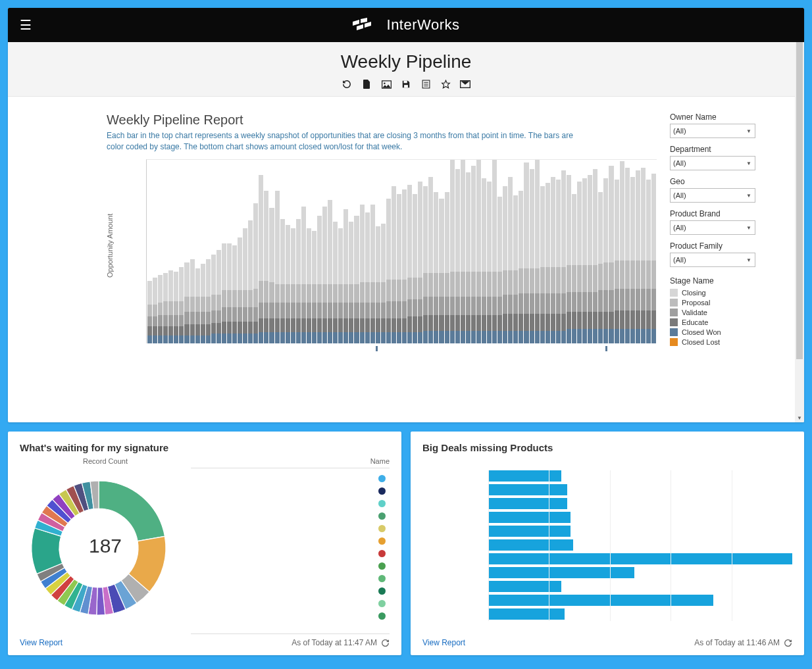 The width and height of the screenshot is (812, 669). Describe the element at coordinates (719, 182) in the screenshot. I see `filter-label: Geo` at that location.